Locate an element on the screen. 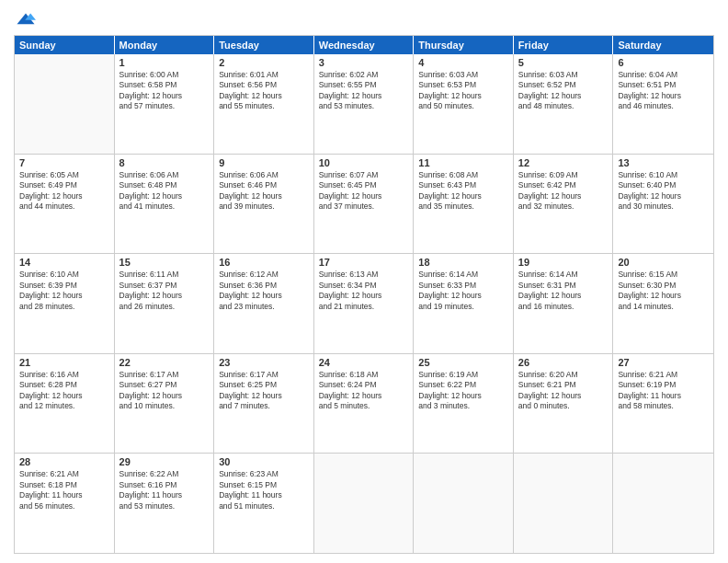 Image resolution: width=728 pixels, height=563 pixels. day-cell-2: 2Sunrise: 6:01 AM Sunset: 6:56 PM Daylig… is located at coordinates (265, 104).